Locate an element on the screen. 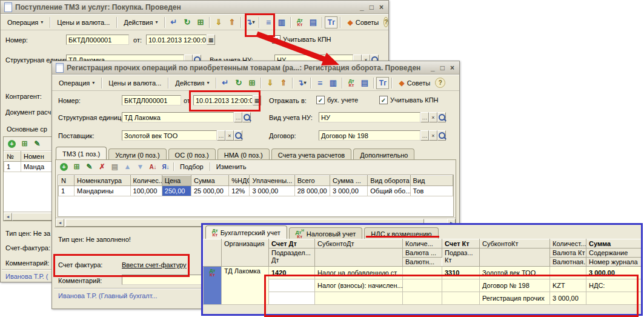 This screenshot has height=317, width=644. cell-sum: 3 000,00 is located at coordinates (614, 273).